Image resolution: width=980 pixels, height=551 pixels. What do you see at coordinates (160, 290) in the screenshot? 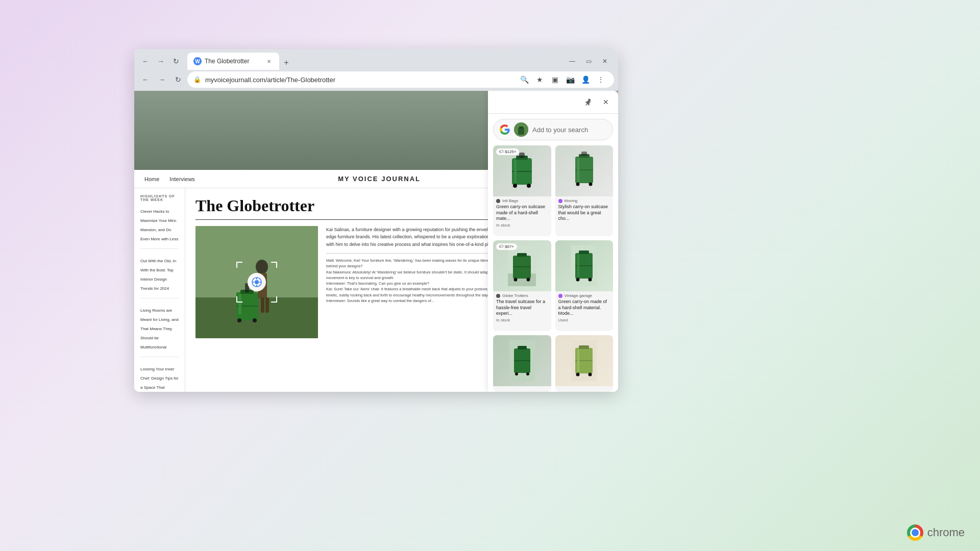
I see `sidebar: HIGHLIGHTS OF THE WEEK Clever Hacks to M…` at bounding box center [160, 290].